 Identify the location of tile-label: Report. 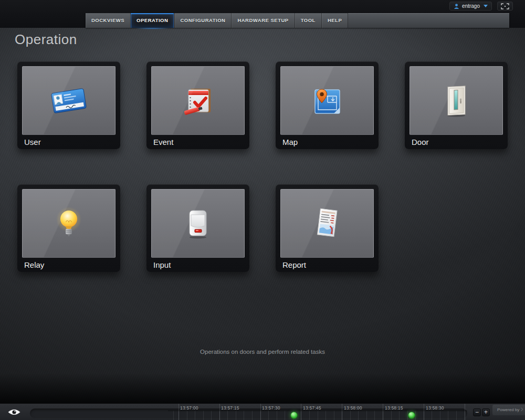
(327, 265).